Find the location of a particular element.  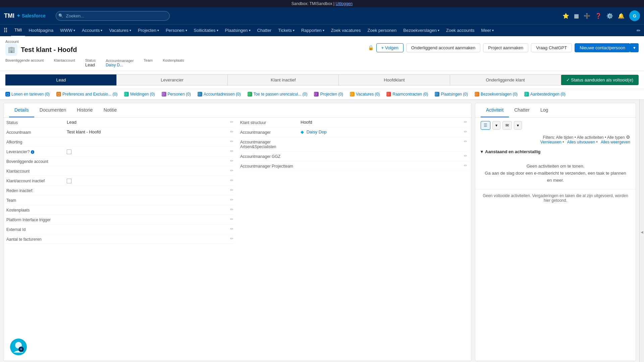

bell-icon: 🔔 is located at coordinates (621, 16).